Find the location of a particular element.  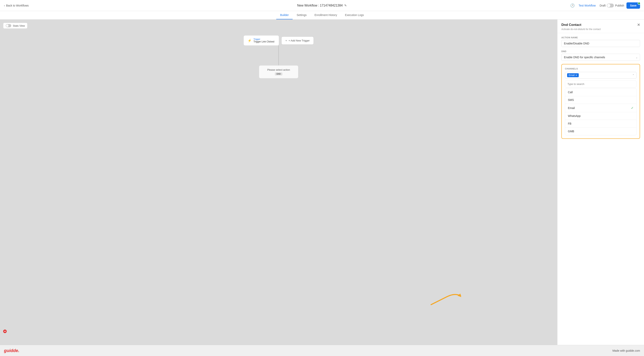

channels-section: CHANNELS Email ✕ ⌃ Call is located at coordinates (601, 101).